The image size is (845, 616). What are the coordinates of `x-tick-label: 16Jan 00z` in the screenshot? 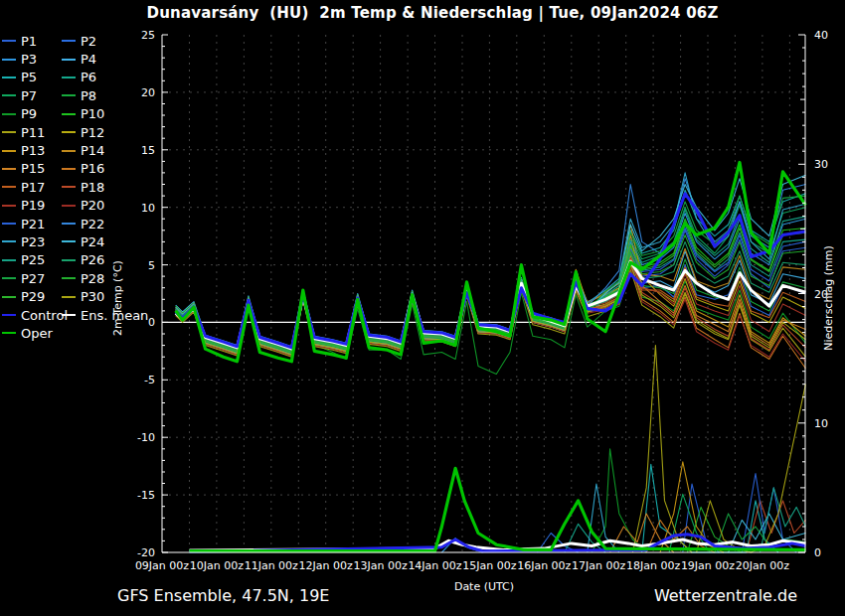 It's located at (544, 566).